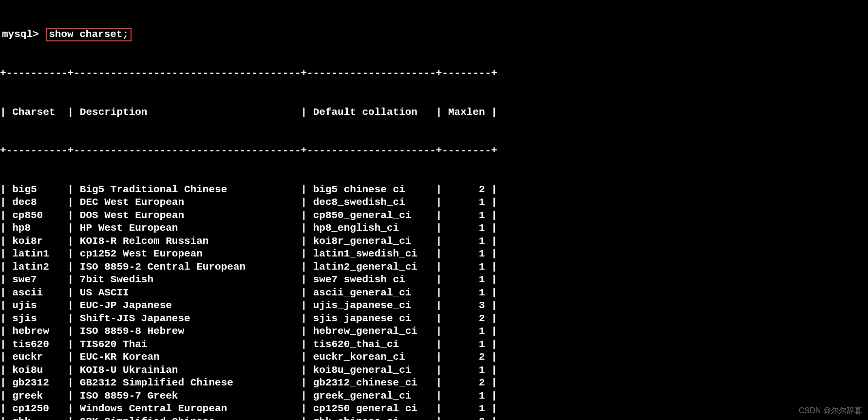 The image size is (868, 420). What do you see at coordinates (434, 241) in the screenshot?
I see `table-row: | koi8r | KOI8-R Relcom Russian | koi8r_…` at bounding box center [434, 241].